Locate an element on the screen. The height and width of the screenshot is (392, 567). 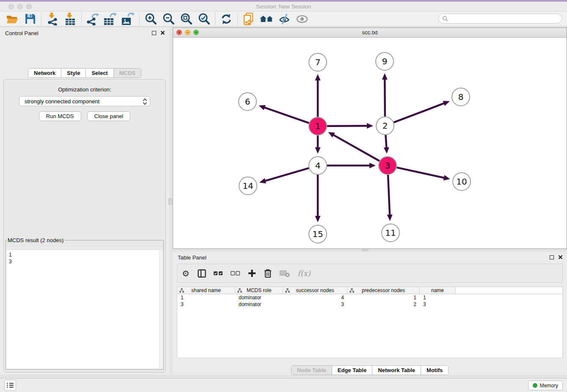
close-table-panel-icon is located at coordinates (560, 257).